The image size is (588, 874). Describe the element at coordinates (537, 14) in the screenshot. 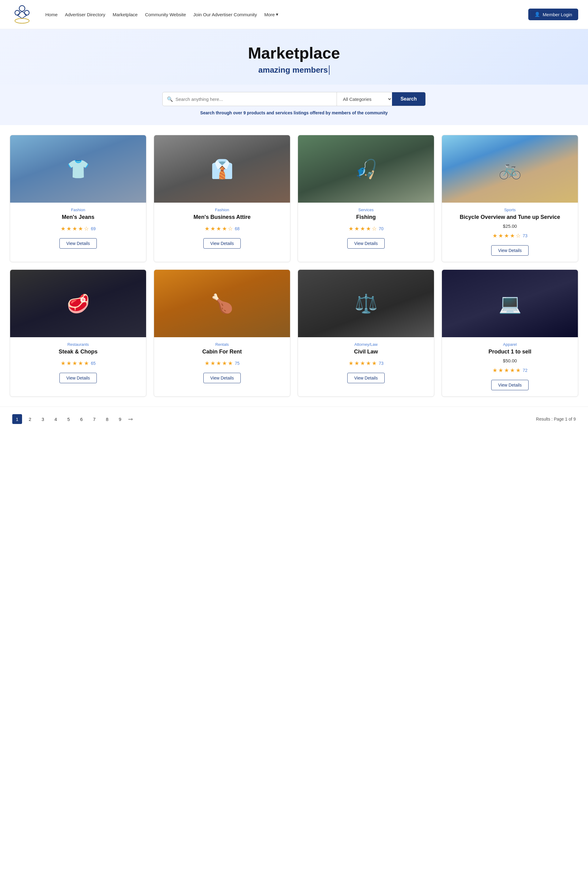

I see `person-icon: 👤` at that location.